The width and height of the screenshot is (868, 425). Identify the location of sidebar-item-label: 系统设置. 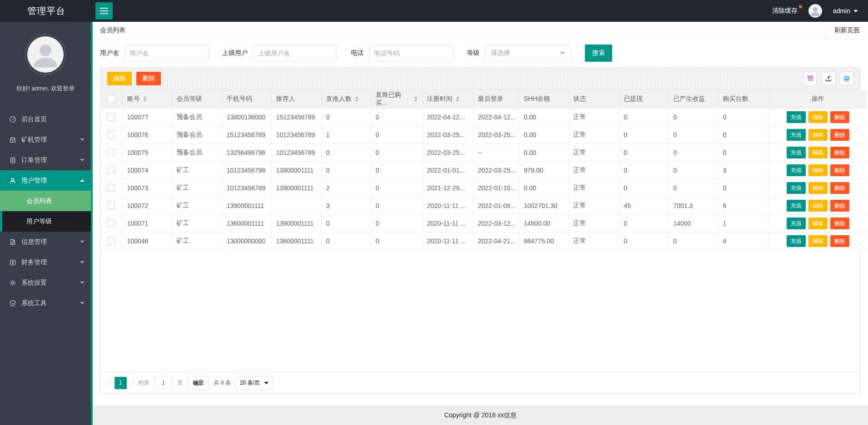
(34, 283).